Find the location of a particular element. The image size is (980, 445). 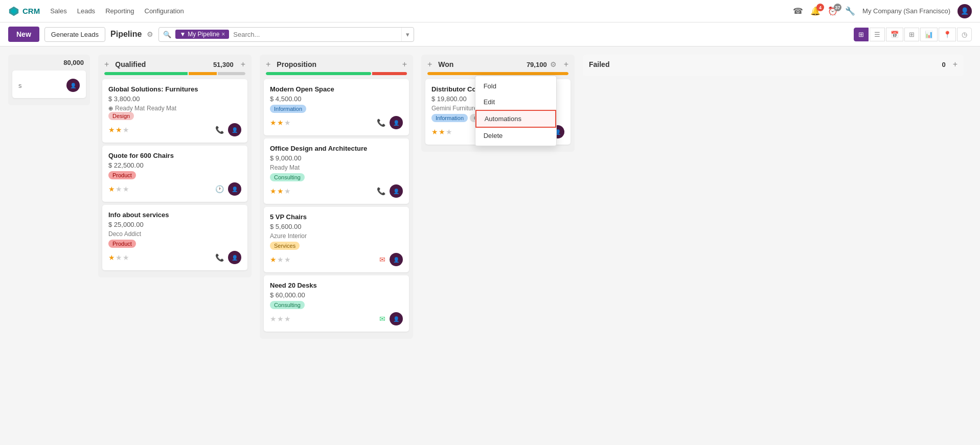

pb-gray is located at coordinates (232, 74).